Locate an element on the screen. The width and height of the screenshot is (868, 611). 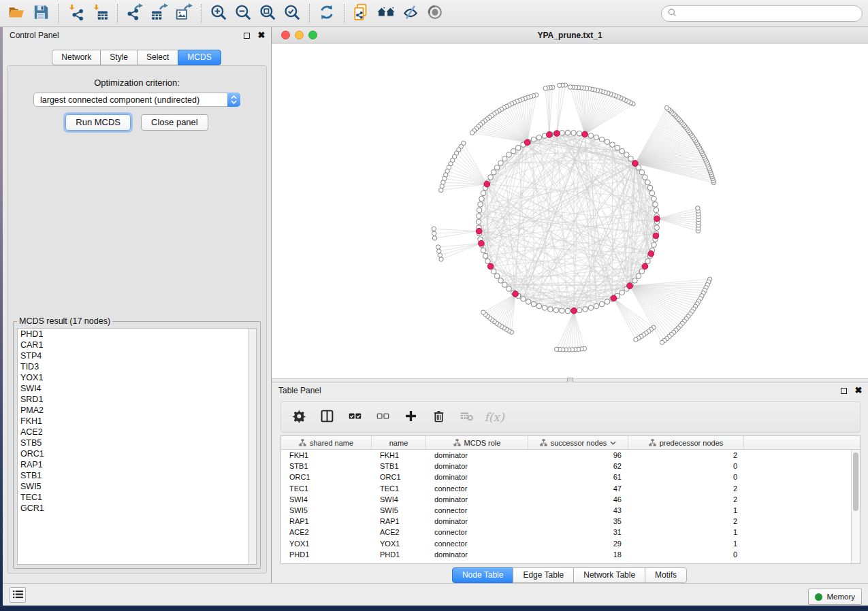
mcds-result-item: TEC1 is located at coordinates (137, 497).